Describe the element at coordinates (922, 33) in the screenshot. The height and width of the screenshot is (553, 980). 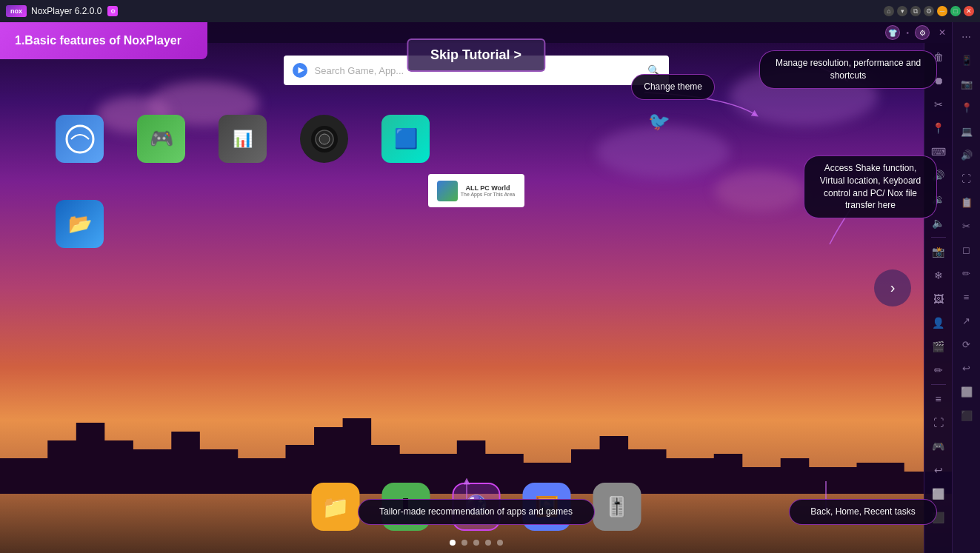
I see `settings-gear-icon: ⚙` at that location.